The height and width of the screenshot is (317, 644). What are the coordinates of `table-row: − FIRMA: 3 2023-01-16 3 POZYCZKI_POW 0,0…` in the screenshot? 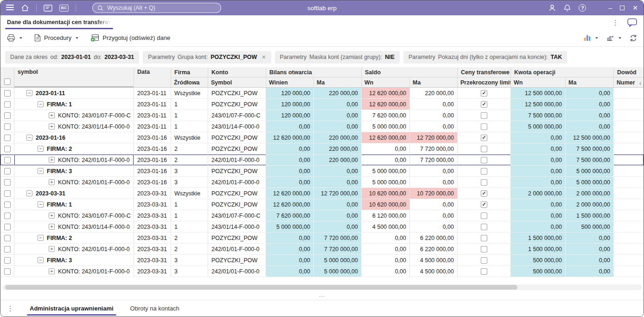 It's located at (322, 171).